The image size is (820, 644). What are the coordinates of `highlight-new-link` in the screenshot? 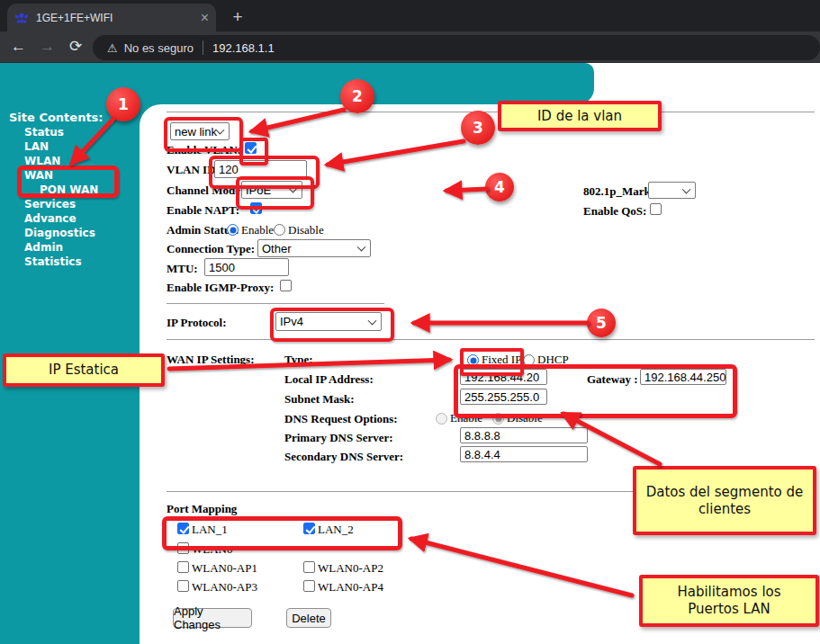 It's located at (203, 135).